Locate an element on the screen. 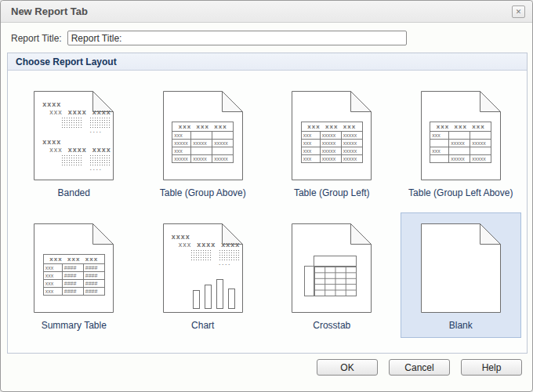 The height and width of the screenshot is (392, 533). layout-label: Table (Group Left Above) is located at coordinates (461, 193).